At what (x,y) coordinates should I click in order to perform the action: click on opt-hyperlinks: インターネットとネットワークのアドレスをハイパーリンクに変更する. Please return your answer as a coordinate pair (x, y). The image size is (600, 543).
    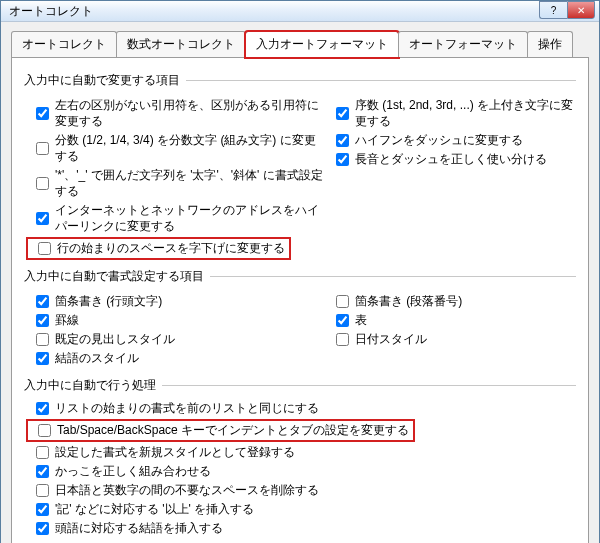
    Looking at the image, I should click on (180, 218).